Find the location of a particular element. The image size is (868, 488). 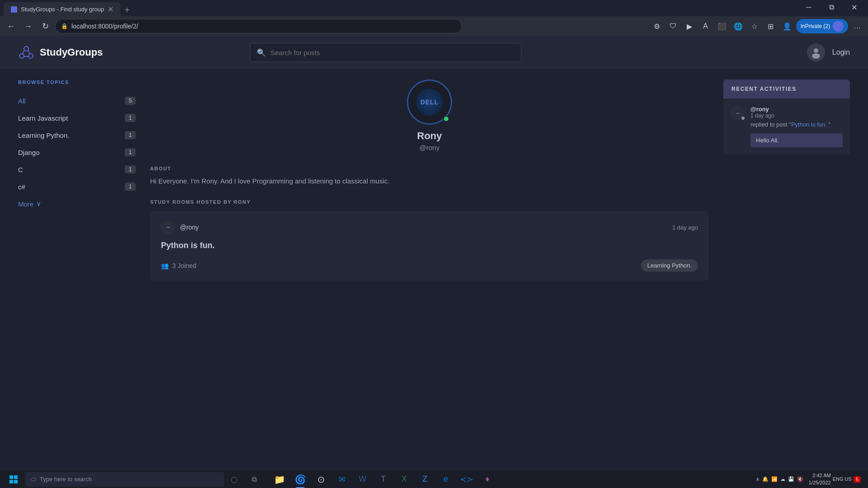

top-nav: StudyGroups 🔍 Login is located at coordinates (434, 52).